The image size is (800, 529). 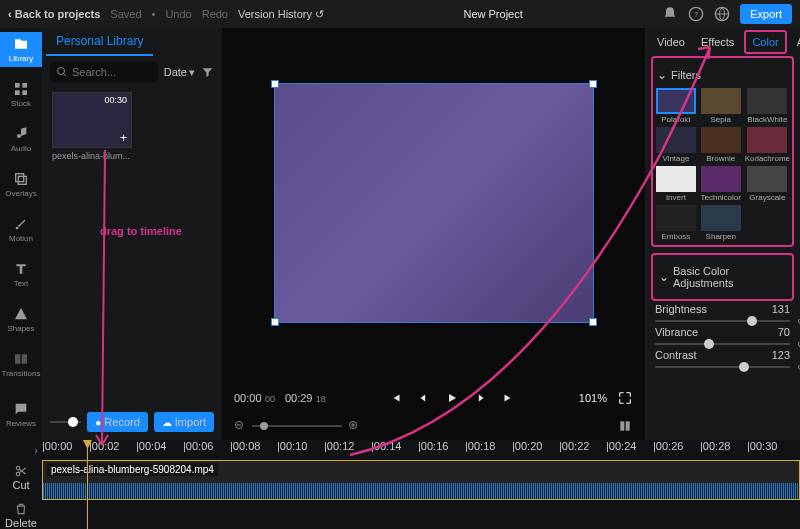 I want to click on timeline-cut: Cut, so click(x=20, y=477).